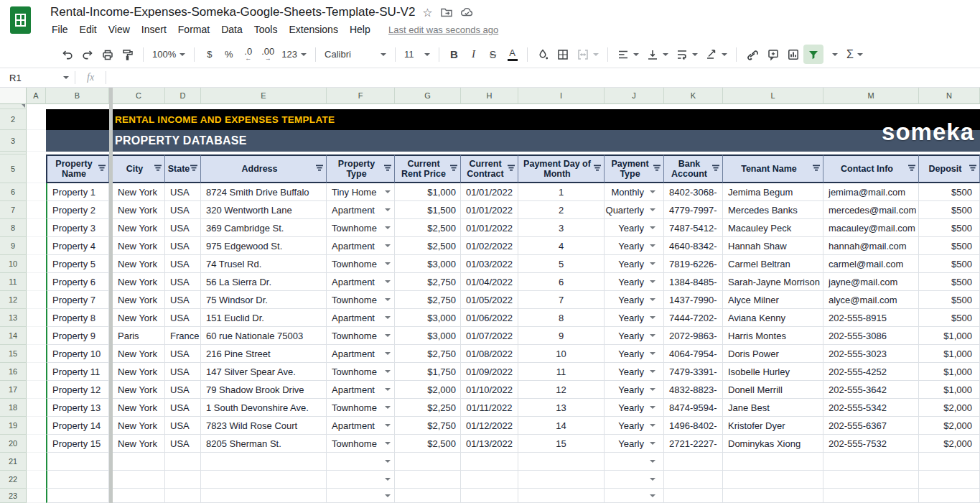 The width and height of the screenshot is (980, 503). Describe the element at coordinates (561, 169) in the screenshot. I see `filter-header-payment-day-of-month: Payment Day of Month` at that location.